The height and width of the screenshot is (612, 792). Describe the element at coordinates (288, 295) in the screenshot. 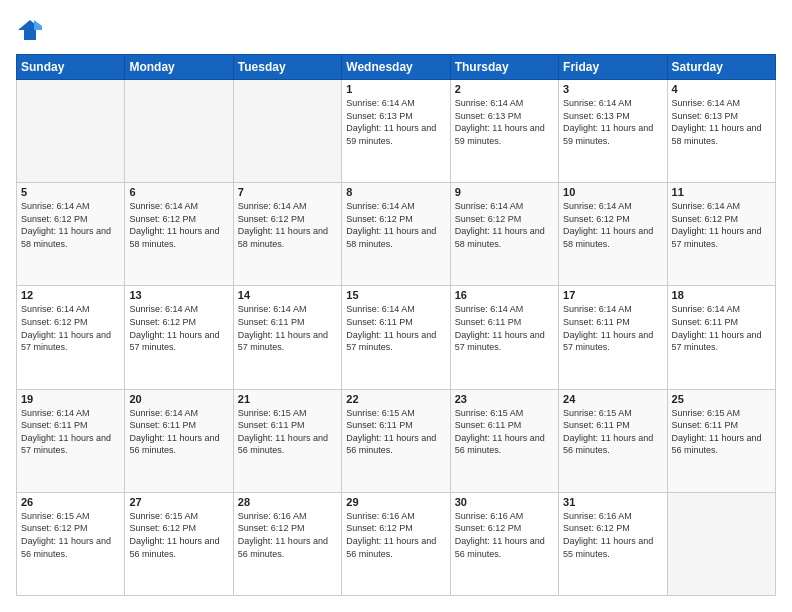

I see `day-number: 14` at that location.